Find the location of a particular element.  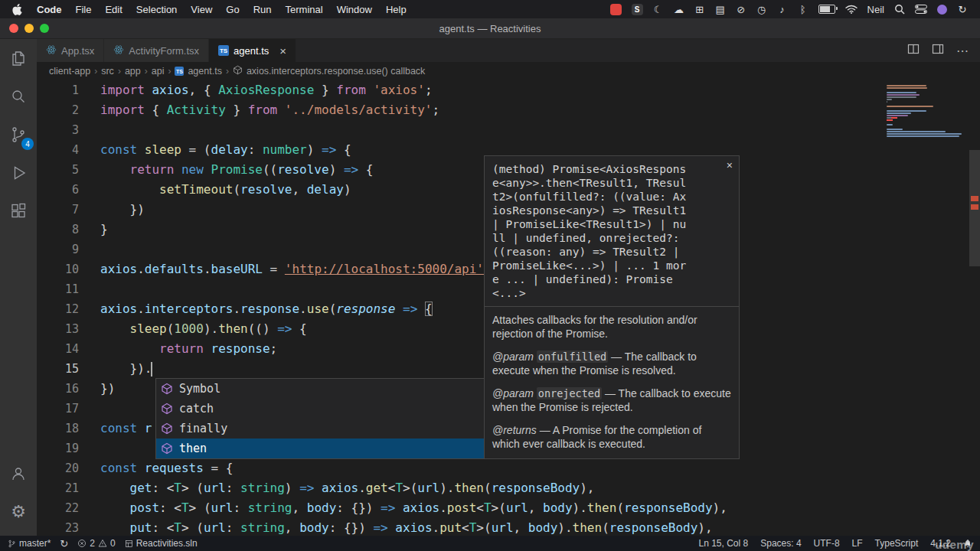

hover-returns: @returns — A Promise for the completion … is located at coordinates (612, 437).